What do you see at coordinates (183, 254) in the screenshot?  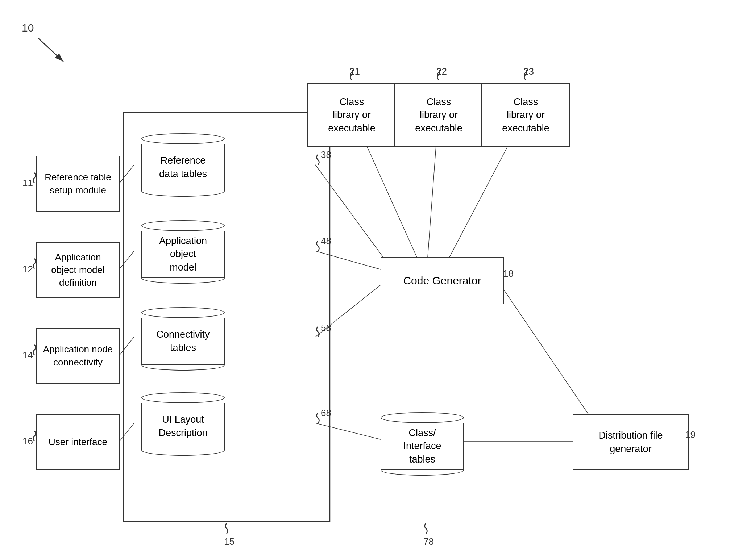 I see `app-obj-model-db-label: Application object model` at bounding box center [183, 254].